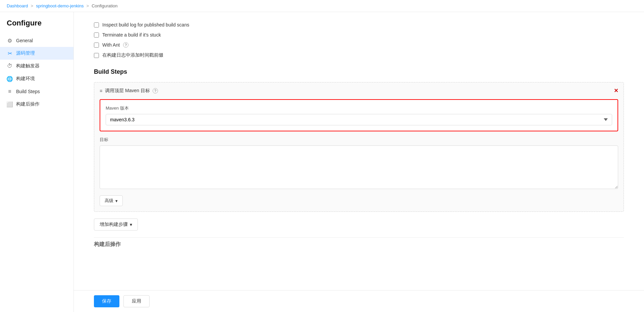  Describe the element at coordinates (28, 91) in the screenshot. I see `sidebar-item-build-steps-label: Build Steps` at that location.